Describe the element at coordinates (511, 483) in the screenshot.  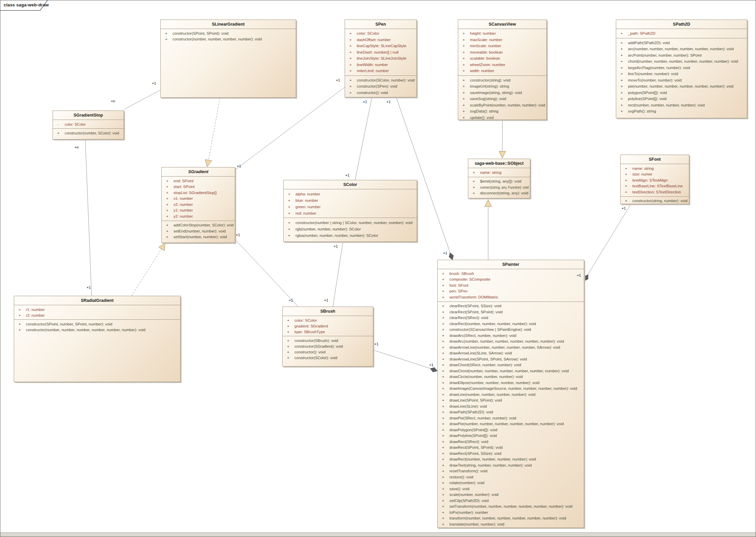
I see `method-row: +rotate(number): void` at that location.